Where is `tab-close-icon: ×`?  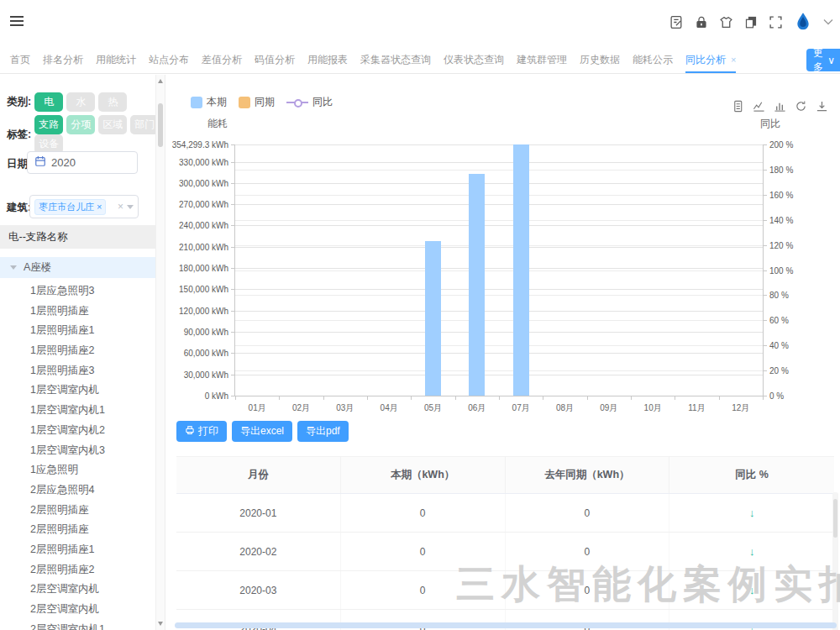
tab-close-icon: × is located at coordinates (733, 60).